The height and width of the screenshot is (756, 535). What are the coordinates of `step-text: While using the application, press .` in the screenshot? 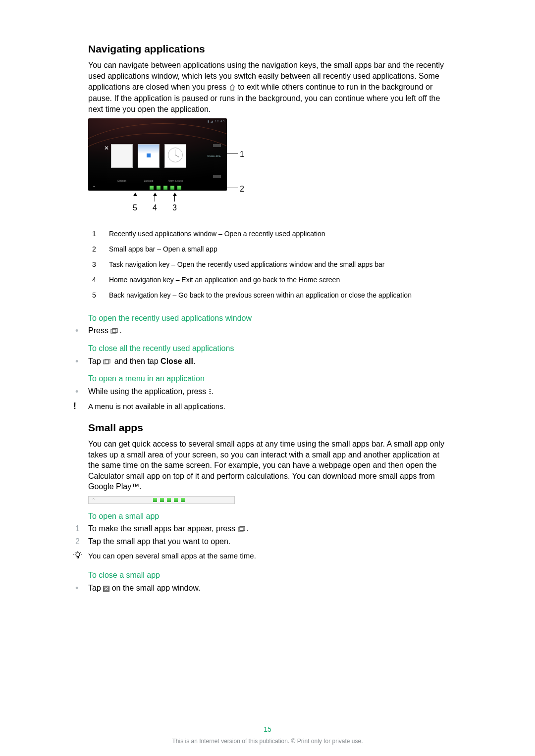 It's located at (151, 392).